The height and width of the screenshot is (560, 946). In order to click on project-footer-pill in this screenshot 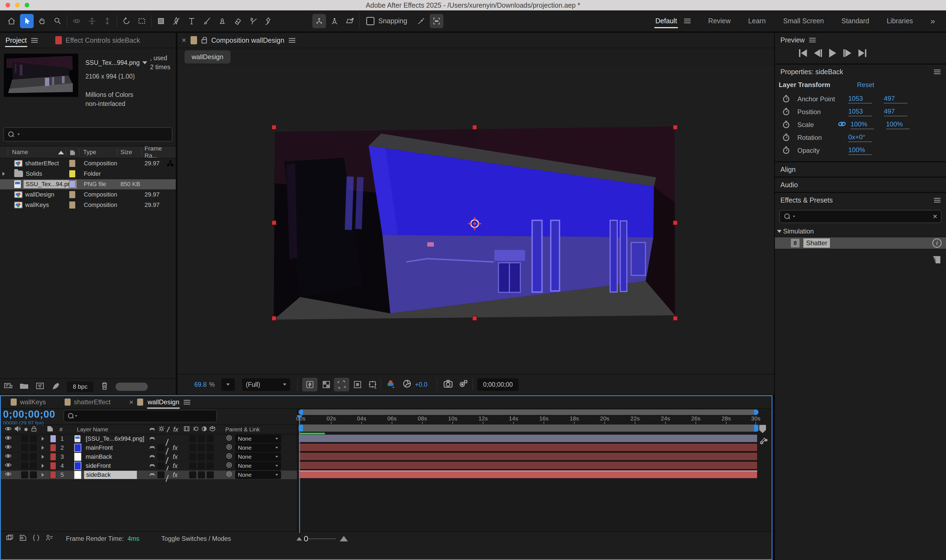, I will do `click(132, 387)`.